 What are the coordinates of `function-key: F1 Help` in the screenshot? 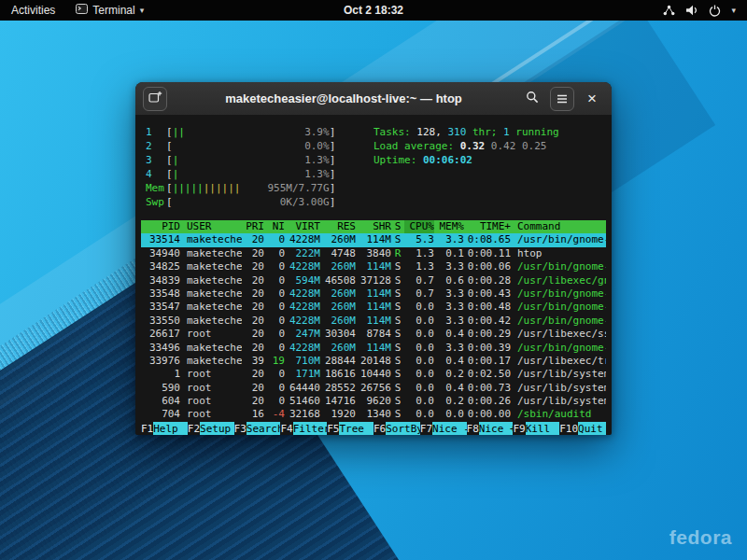 It's located at (164, 428).